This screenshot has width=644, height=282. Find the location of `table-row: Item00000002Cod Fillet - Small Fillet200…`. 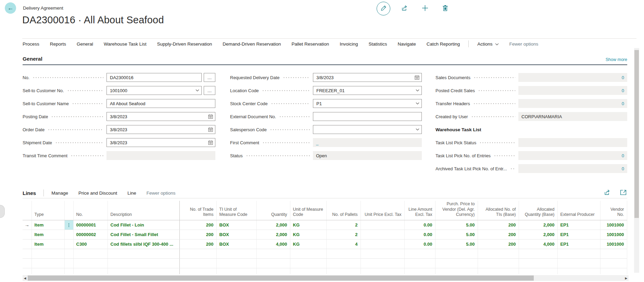

table-row: Item00000002Cod Fillet - Small Fillet200… is located at coordinates (325, 234).